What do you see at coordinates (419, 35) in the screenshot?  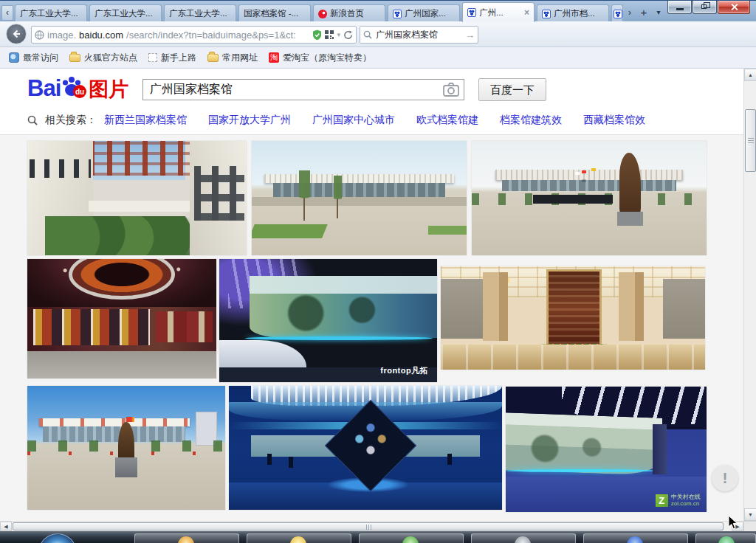 I see `browser-search-input` at bounding box center [419, 35].